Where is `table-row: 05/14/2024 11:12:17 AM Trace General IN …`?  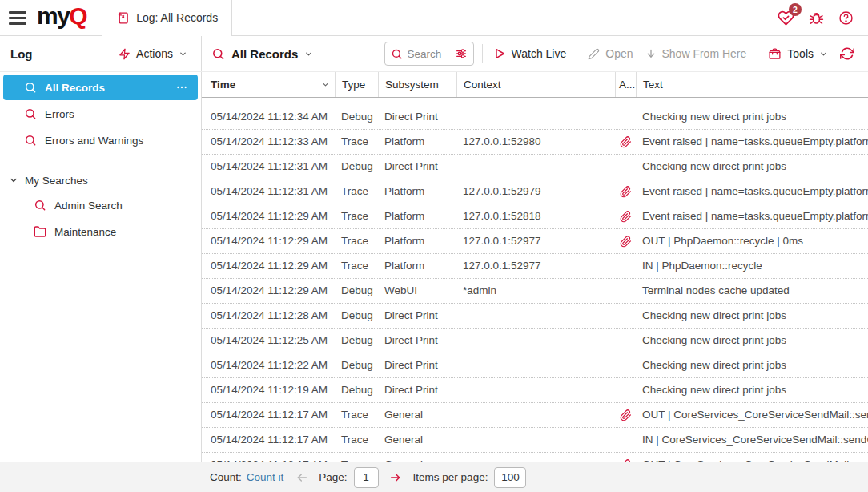 table-row: 05/14/2024 11:12:17 AM Trace General IN … is located at coordinates (535, 441).